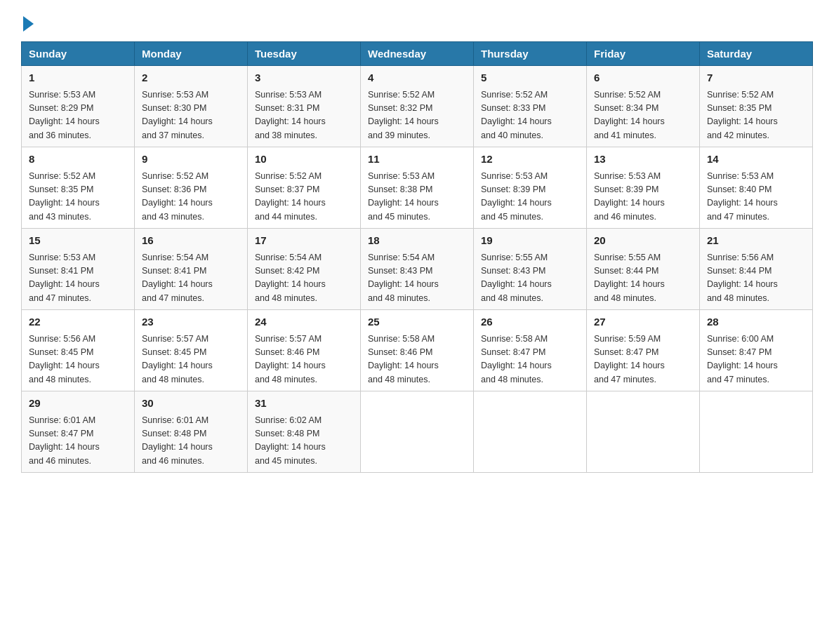 The height and width of the screenshot is (644, 834). I want to click on day-info: Sunrise: 5:57 AMSunset: 8:46 PMDaylight:…, so click(304, 360).